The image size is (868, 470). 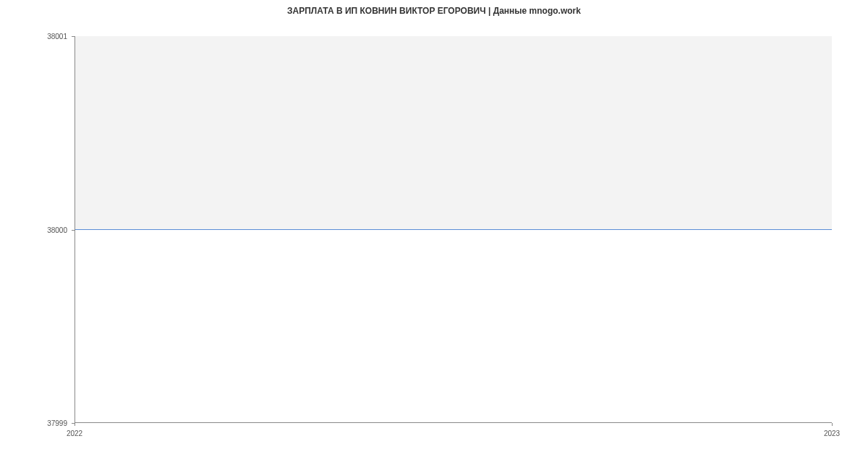 What do you see at coordinates (832, 431) in the screenshot?
I see `x-tick-label: 2023` at bounding box center [832, 431].